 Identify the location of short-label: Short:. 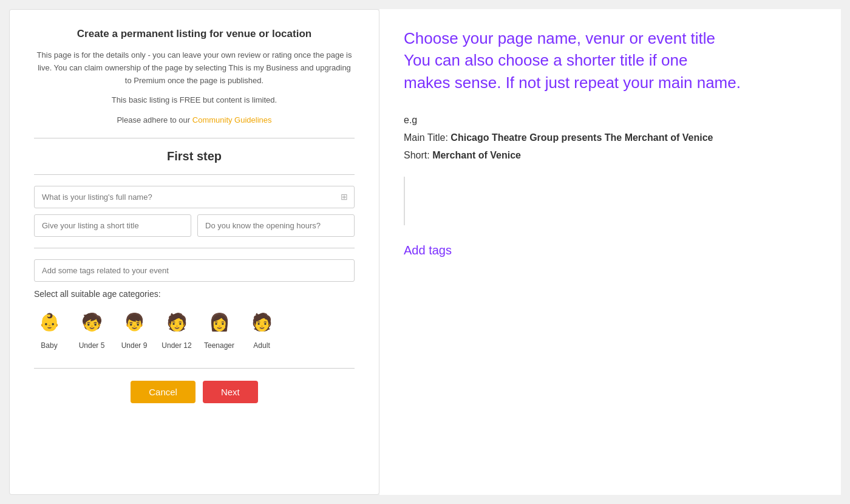
(418, 155).